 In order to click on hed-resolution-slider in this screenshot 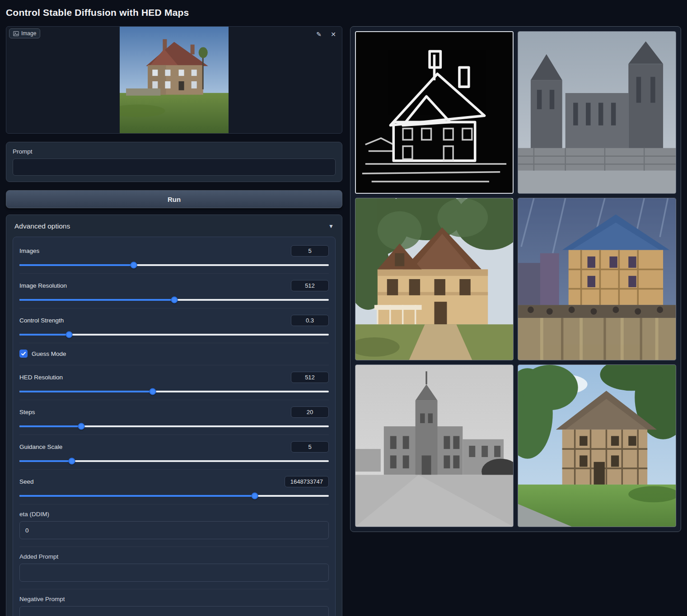, I will do `click(174, 392)`.